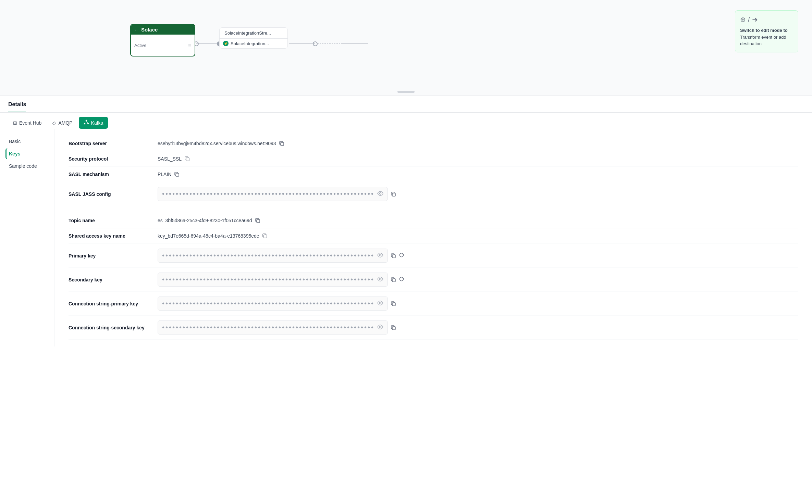  Describe the element at coordinates (113, 304) in the screenshot. I see `label-conn-primary: Connection string-primary key` at that location.